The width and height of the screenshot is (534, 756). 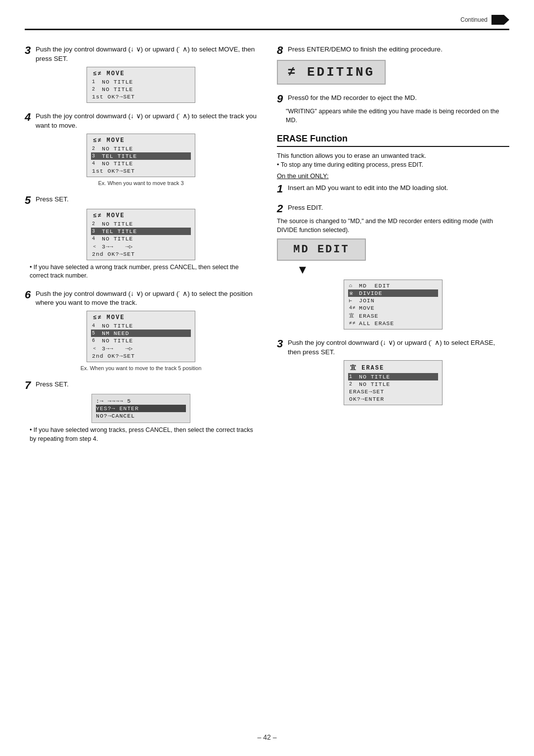 What do you see at coordinates (399, 348) in the screenshot?
I see `erase-step-3-text: Push the joy control downward (↓ ∨) or u…` at bounding box center [399, 348].